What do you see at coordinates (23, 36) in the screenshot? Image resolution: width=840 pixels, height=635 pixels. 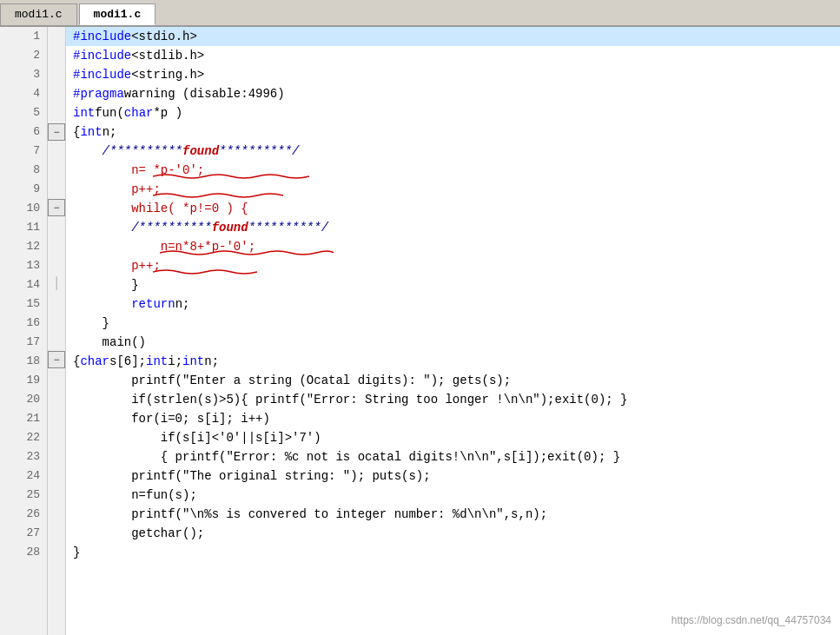 I see `ln-1: 1` at bounding box center [23, 36].